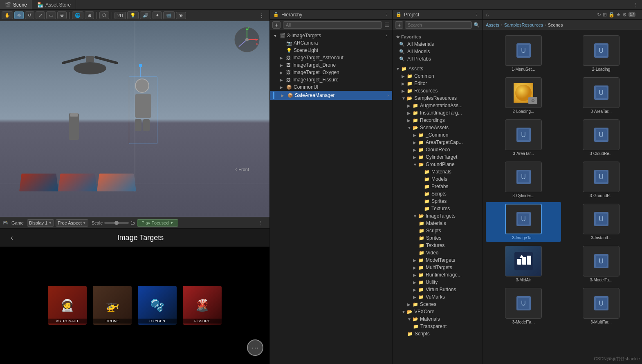 The width and height of the screenshot is (642, 364). I want to click on breadcrumb-assets: Assets, so click(492, 25).